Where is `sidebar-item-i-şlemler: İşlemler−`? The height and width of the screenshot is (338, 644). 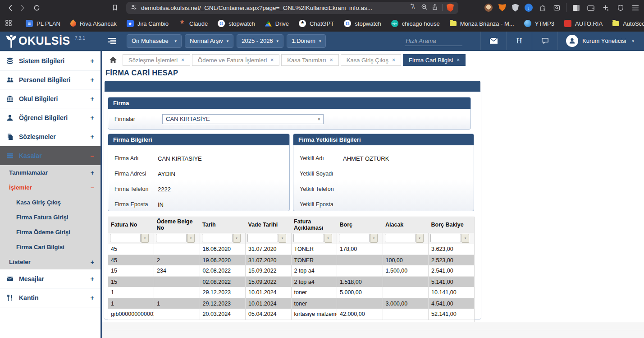 sidebar-item-i-şlemler: İşlemler− is located at coordinates (50, 188).